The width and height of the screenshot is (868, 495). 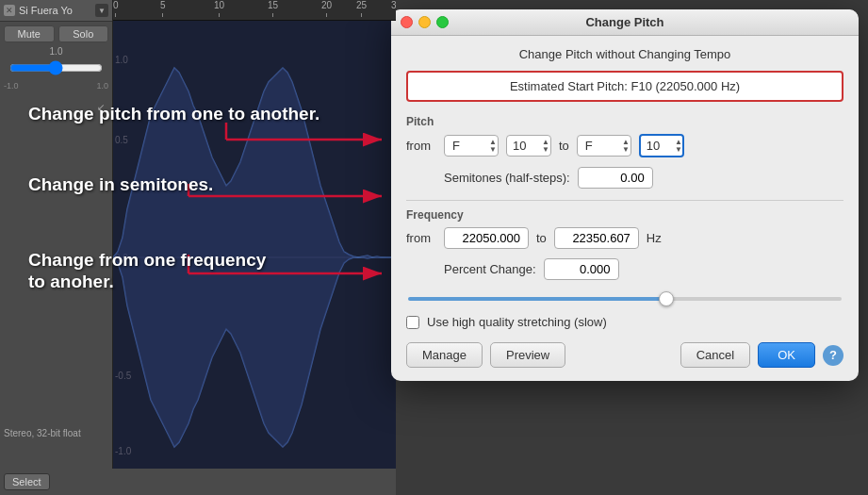 I want to click on frequency-row: from to Hz, so click(x=625, y=238).